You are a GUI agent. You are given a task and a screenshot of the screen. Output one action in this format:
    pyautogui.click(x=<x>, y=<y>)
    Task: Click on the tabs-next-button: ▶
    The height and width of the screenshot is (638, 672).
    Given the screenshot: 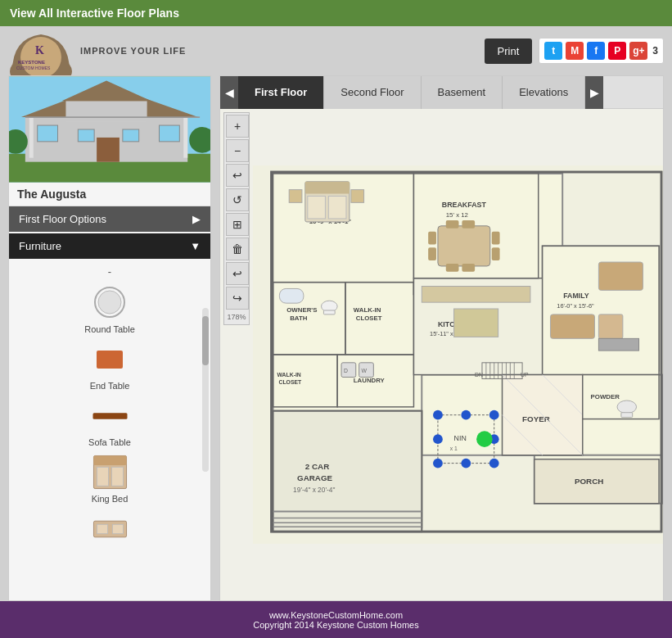 What is the action you would take?
    pyautogui.click(x=594, y=93)
    